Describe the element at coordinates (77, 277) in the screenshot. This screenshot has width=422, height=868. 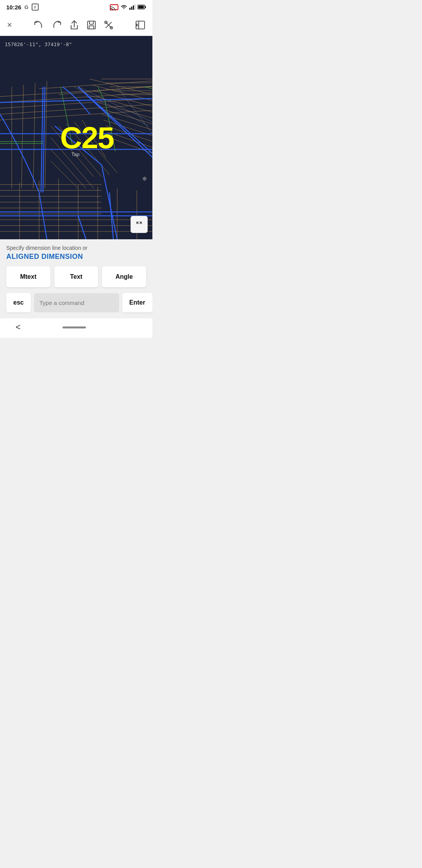
I see `text-button: Text` at that location.